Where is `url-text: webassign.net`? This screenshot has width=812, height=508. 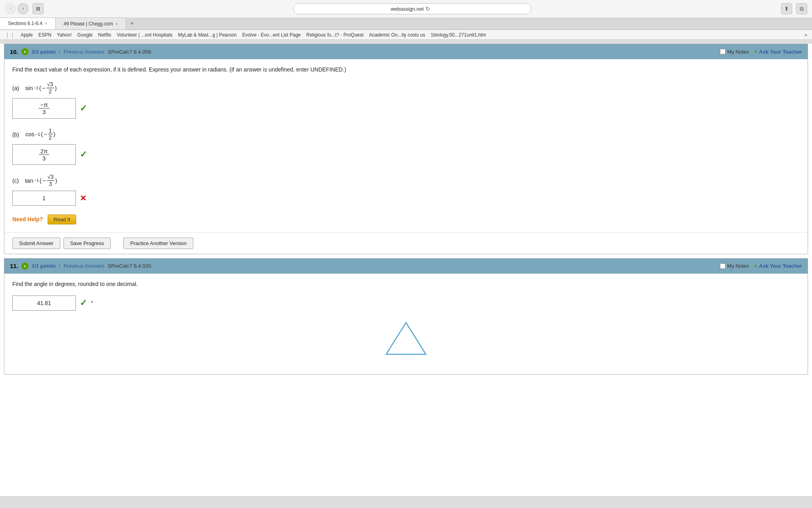 url-text: webassign.net is located at coordinates (407, 9).